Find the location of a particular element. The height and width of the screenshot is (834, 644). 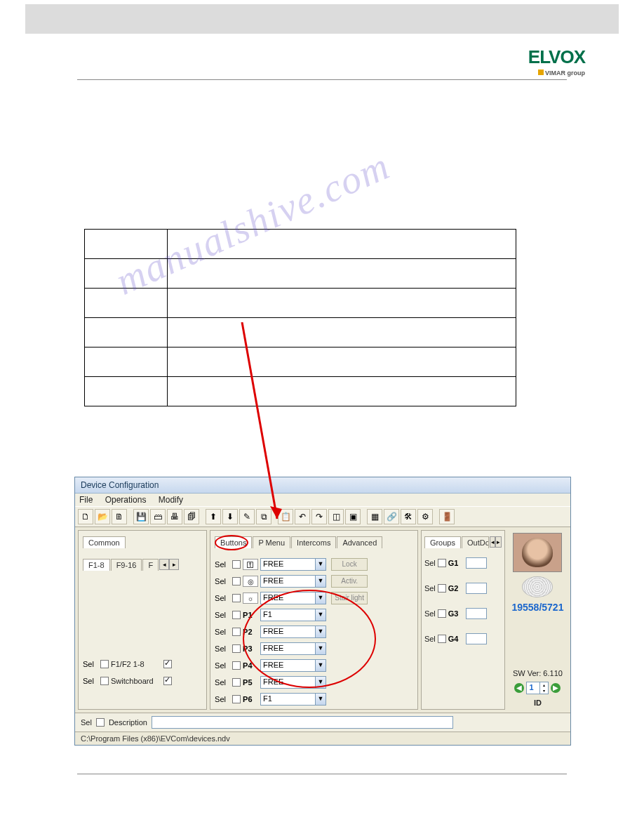

id-down-icon: ▾ is located at coordinates (544, 691).